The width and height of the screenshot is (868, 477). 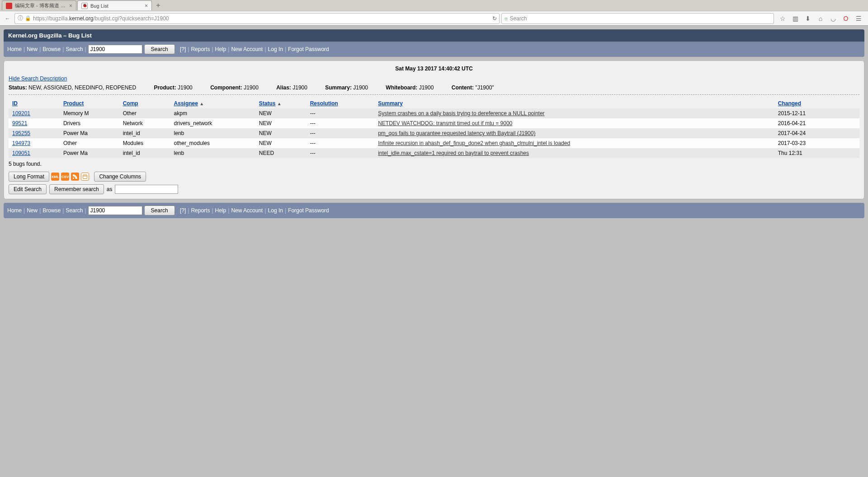 What do you see at coordinates (20, 123) in the screenshot?
I see `bug-id-link: 99521` at bounding box center [20, 123].